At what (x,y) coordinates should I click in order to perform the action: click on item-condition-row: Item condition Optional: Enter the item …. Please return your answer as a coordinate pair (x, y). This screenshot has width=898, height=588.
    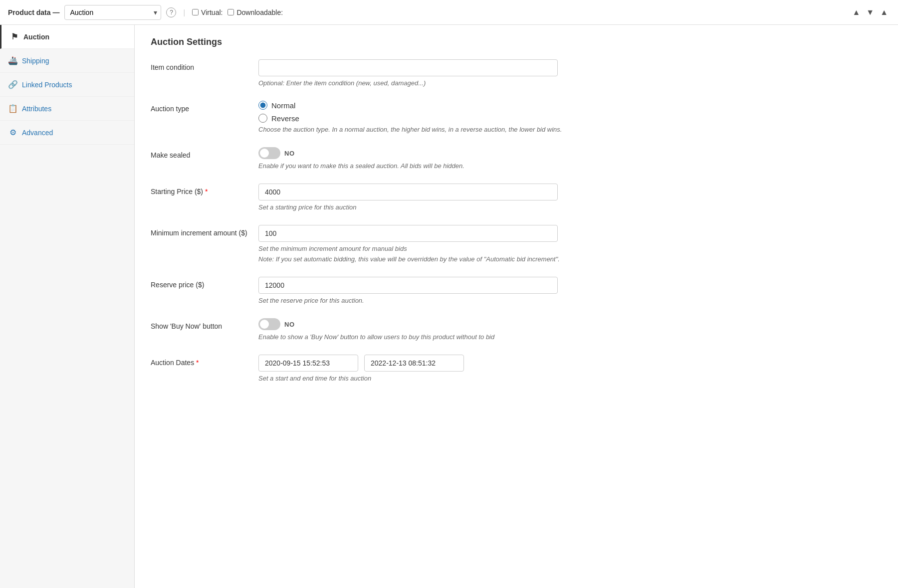
    Looking at the image, I should click on (516, 73).